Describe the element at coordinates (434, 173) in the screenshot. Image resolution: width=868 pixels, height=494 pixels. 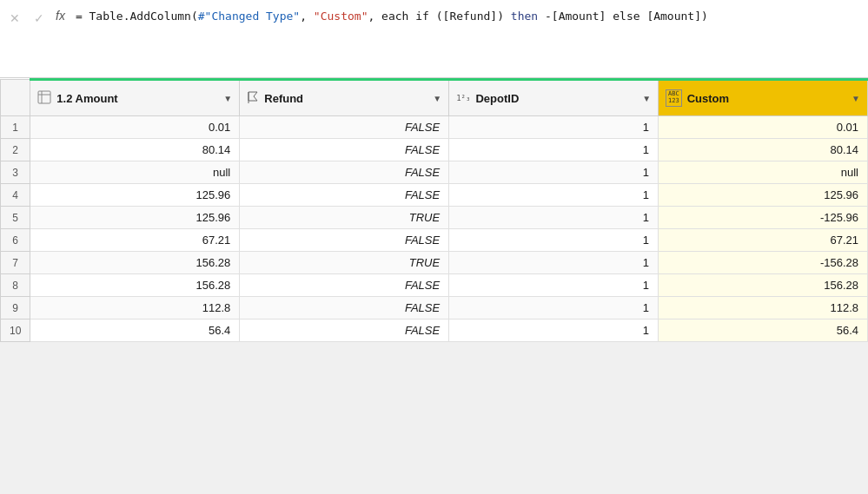
I see `table-row: 3 null FALSE 1 null` at that location.